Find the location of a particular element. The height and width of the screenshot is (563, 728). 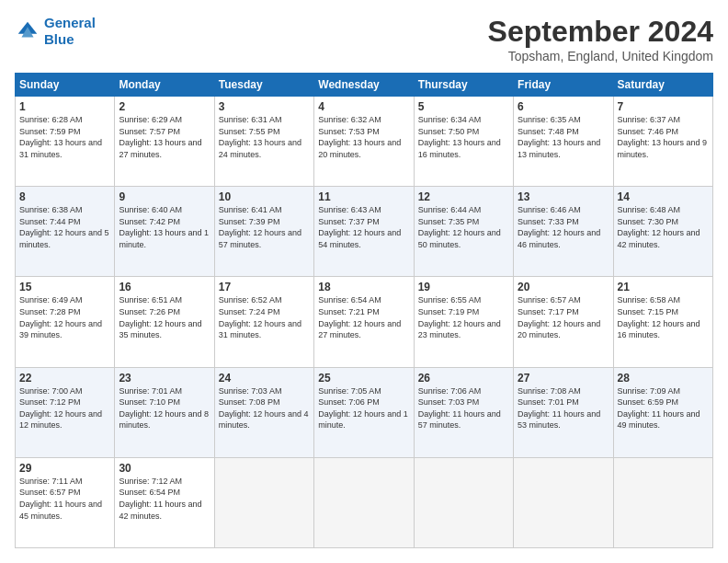

table-row: 2 Sunrise: 6:29 AMSunset: 7:57 PMDayligh… is located at coordinates (165, 142).